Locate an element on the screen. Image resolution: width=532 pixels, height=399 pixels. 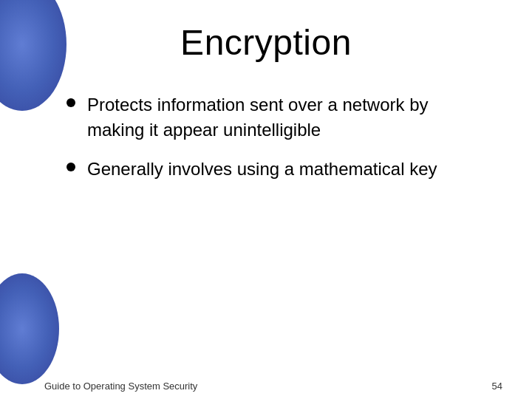
slide-title: Encryption is located at coordinates (266, 43).